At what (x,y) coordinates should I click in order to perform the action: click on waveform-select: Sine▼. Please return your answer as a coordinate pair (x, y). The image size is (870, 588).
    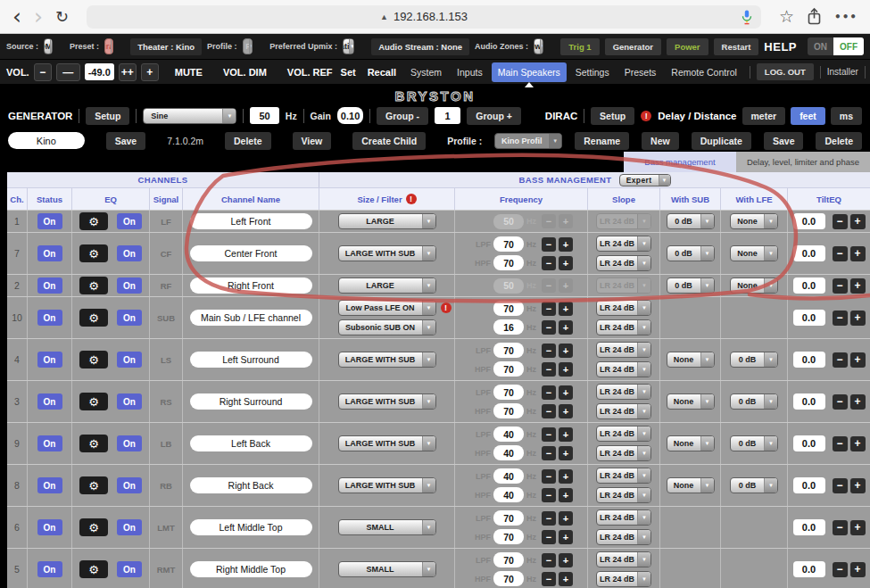
    Looking at the image, I should click on (189, 116).